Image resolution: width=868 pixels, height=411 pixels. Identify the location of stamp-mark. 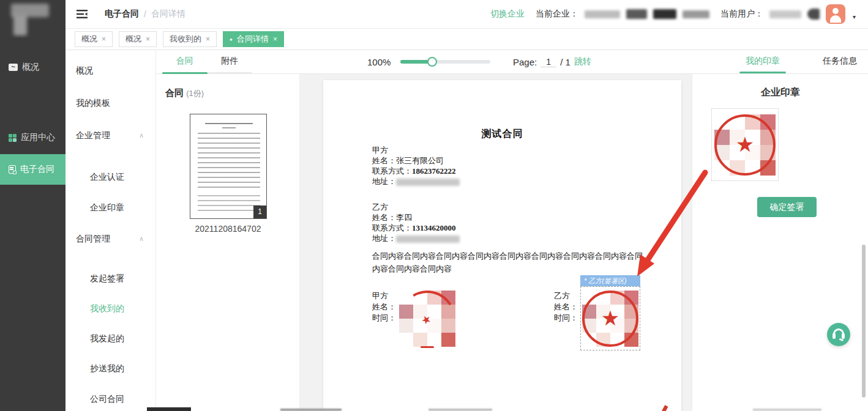
(427, 347).